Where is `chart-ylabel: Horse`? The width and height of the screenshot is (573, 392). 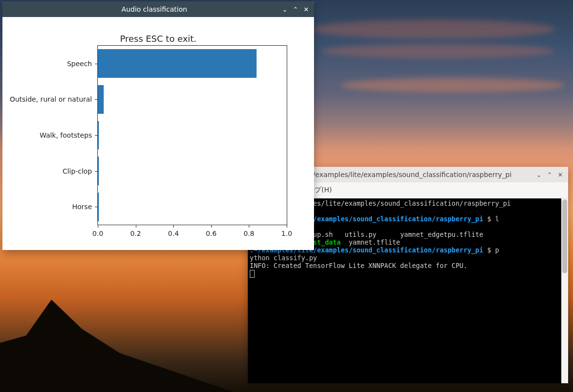 chart-ylabel: Horse is located at coordinates (48, 207).